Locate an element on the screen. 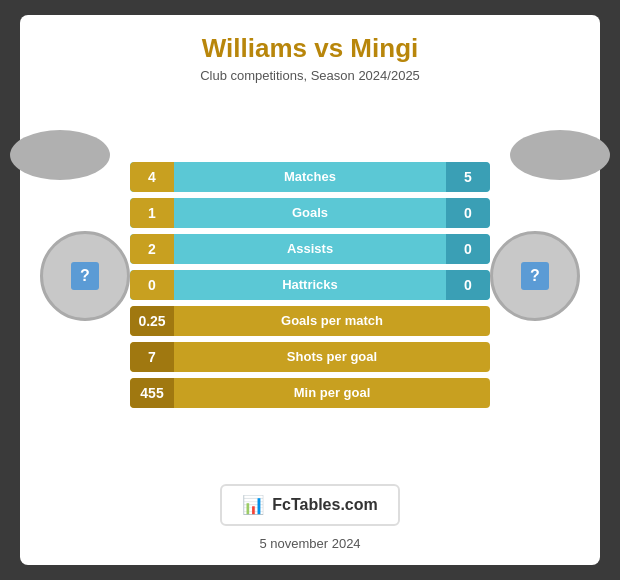 This screenshot has width=620, height=580. stat-row-shots-per-goal: 7 Shots per goal is located at coordinates (310, 357).